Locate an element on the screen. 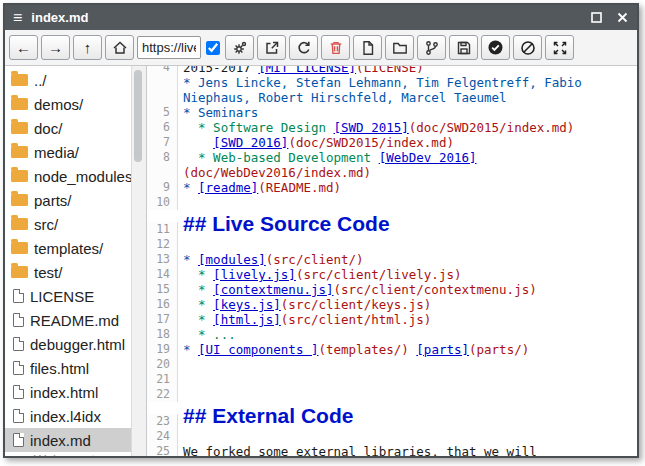 This screenshot has height=466, width=645. refresh-button is located at coordinates (304, 48).